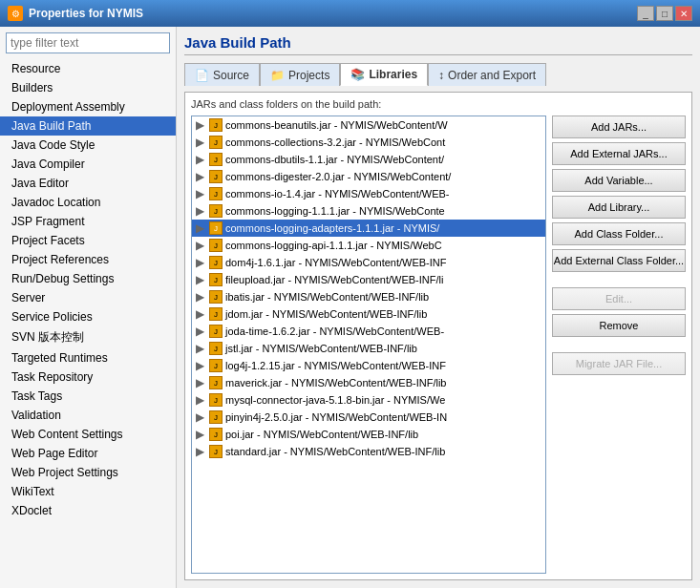 The height and width of the screenshot is (588, 700). What do you see at coordinates (336, 417) in the screenshot?
I see `jar-text: pinyin4j-2.5.0.jar - NYMIS/WebContent/WE…` at bounding box center [336, 417].